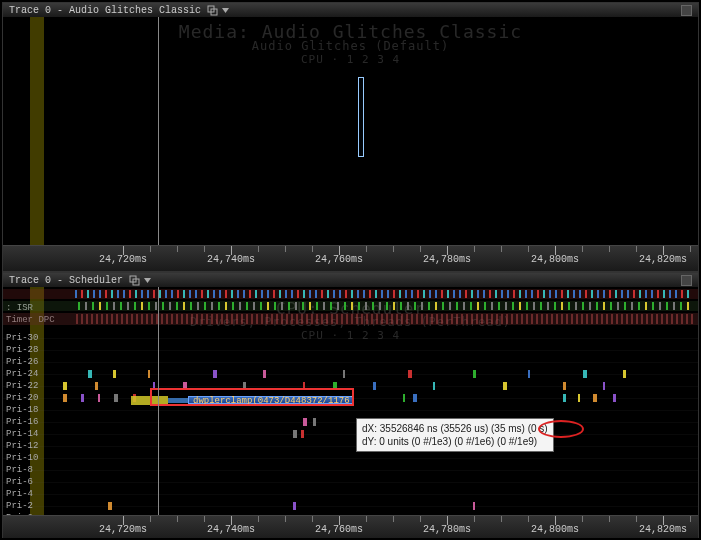  What do you see at coordinates (508, 428) in the screenshot?
I see `tooltip-line1-circled: 35 ms` at bounding box center [508, 428].